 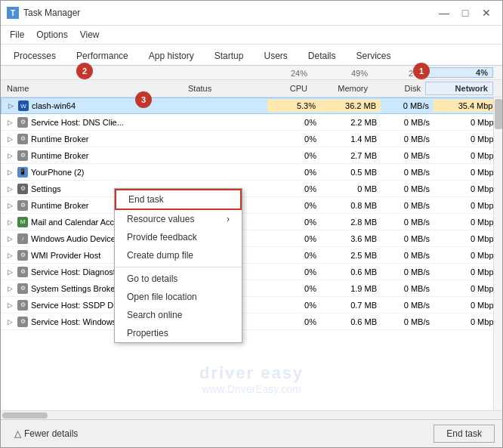 I want to click on table-row: ▷ ♪ Windows Audio Device Graph Is... 0% …, so click(x=252, y=239).